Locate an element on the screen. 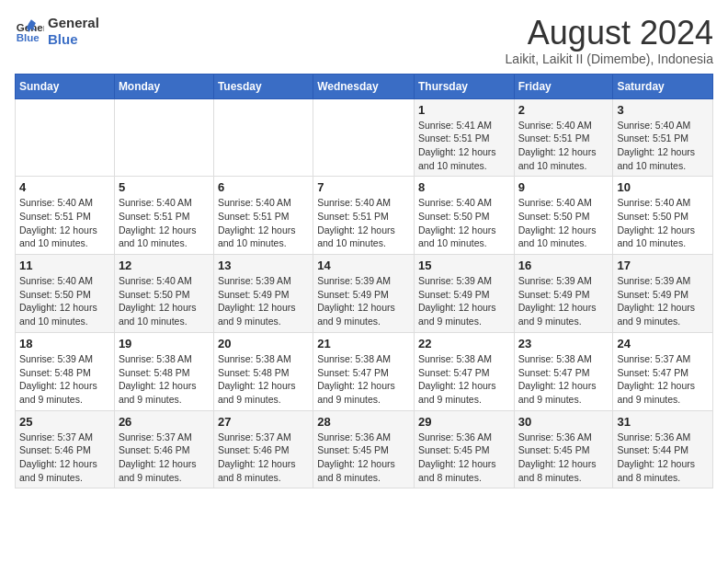  day-number: 12 is located at coordinates (164, 265).